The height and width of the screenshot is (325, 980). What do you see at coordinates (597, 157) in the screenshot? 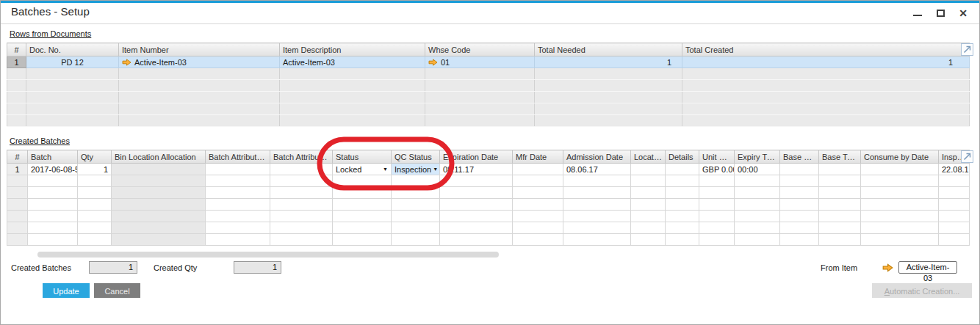
I see `t2-col-admission-date: Admission Date` at bounding box center [597, 157].